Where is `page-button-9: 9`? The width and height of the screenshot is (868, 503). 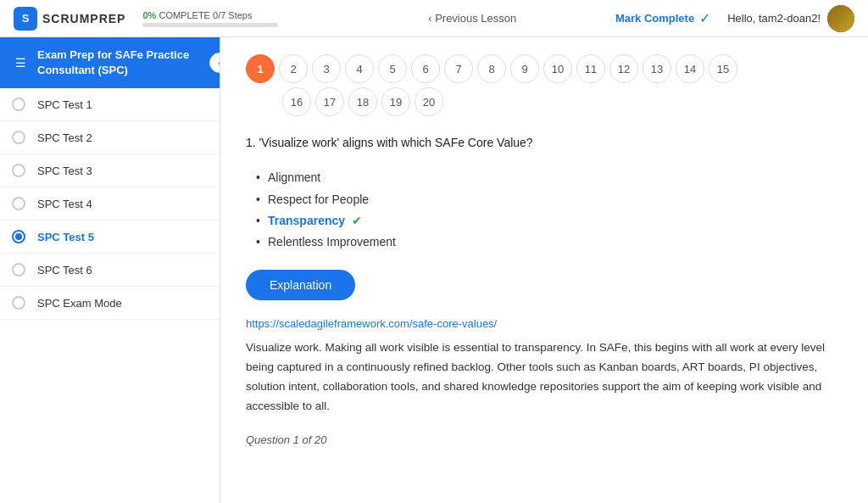 page-button-9: 9 is located at coordinates (525, 69).